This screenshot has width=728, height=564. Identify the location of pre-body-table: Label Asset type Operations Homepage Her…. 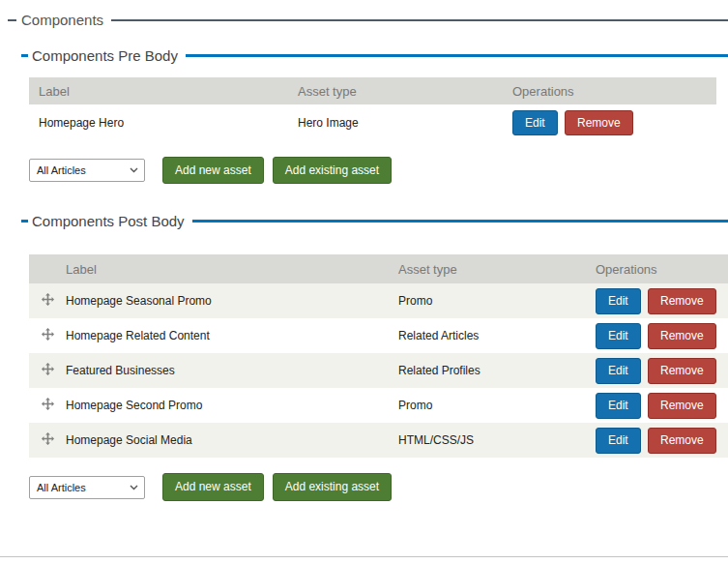
(373, 109).